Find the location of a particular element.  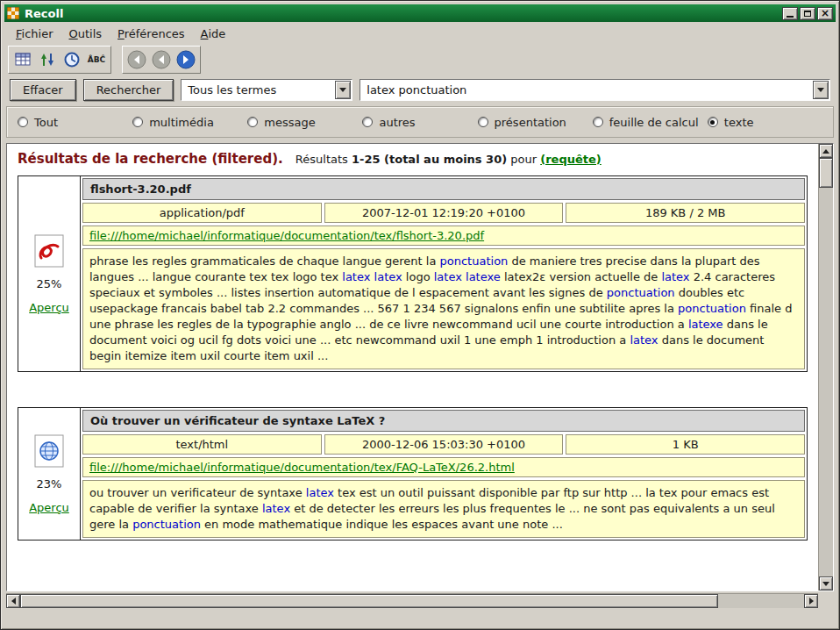

radio-autres is located at coordinates (367, 122).